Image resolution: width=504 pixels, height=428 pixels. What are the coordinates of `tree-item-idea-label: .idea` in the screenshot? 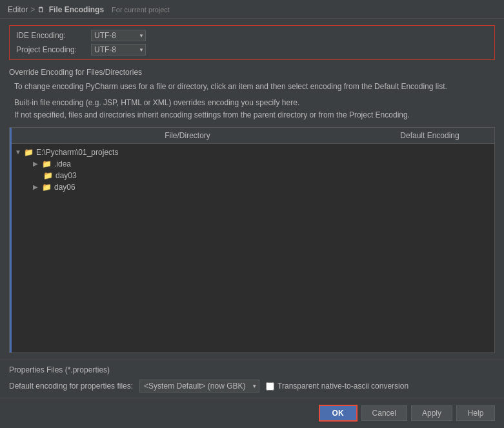 It's located at (63, 164).